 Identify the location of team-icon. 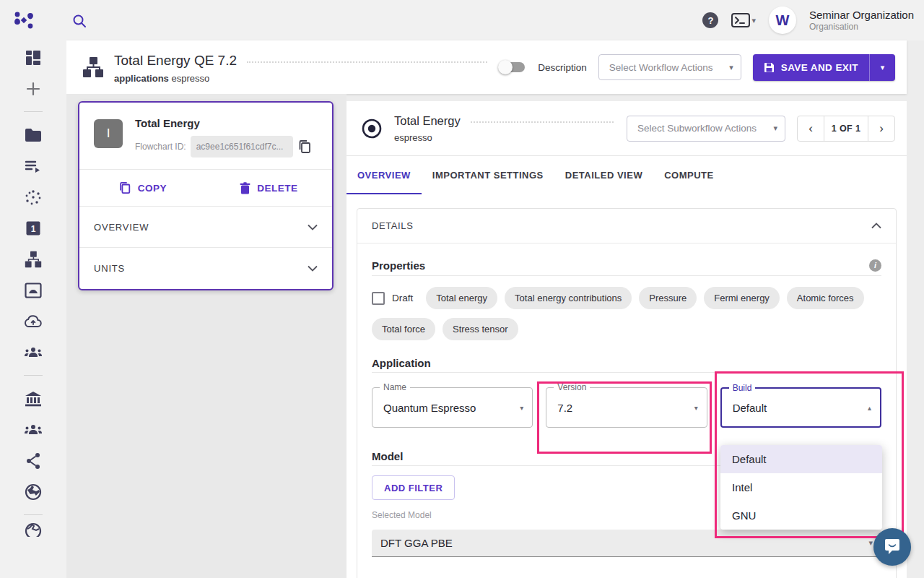
(33, 353).